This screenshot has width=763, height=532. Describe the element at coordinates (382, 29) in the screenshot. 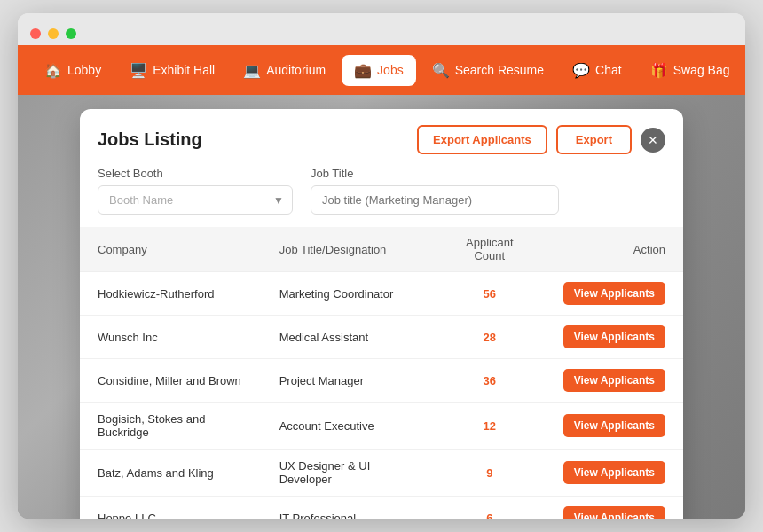

I see `browser-chrome` at that location.